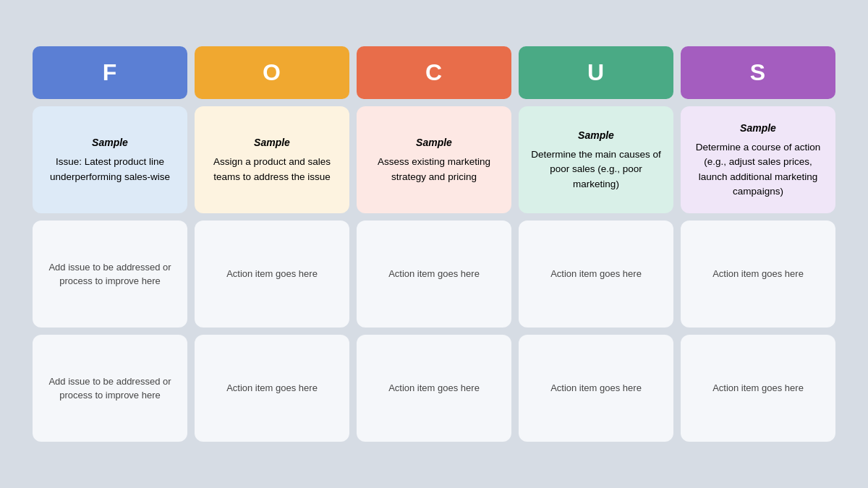 This screenshot has height=488, width=868. What do you see at coordinates (758, 72) in the screenshot?
I see `header-s: S` at bounding box center [758, 72].